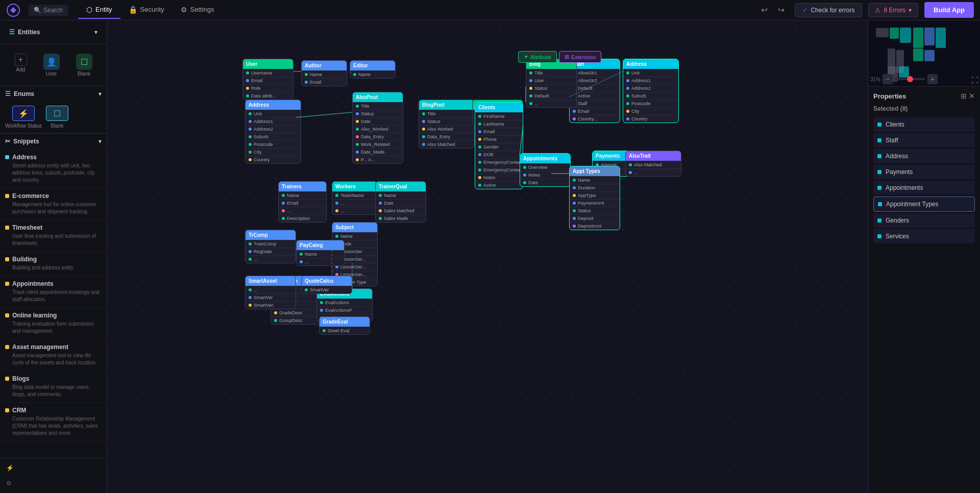 This screenshot has width=980, height=493. Describe the element at coordinates (52, 65) in the screenshot. I see `user-entity-button: 👤 User` at that location.